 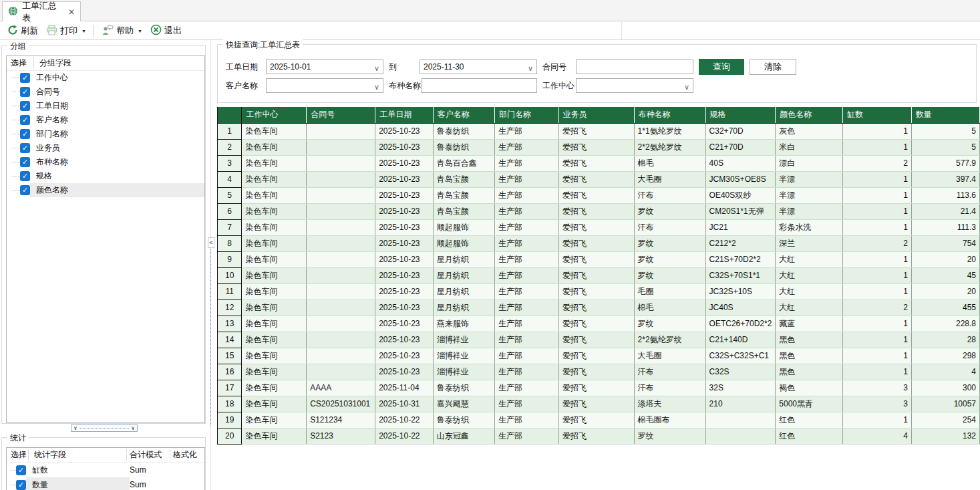 I want to click on caret-down-icon: ▼, so click(x=84, y=31).